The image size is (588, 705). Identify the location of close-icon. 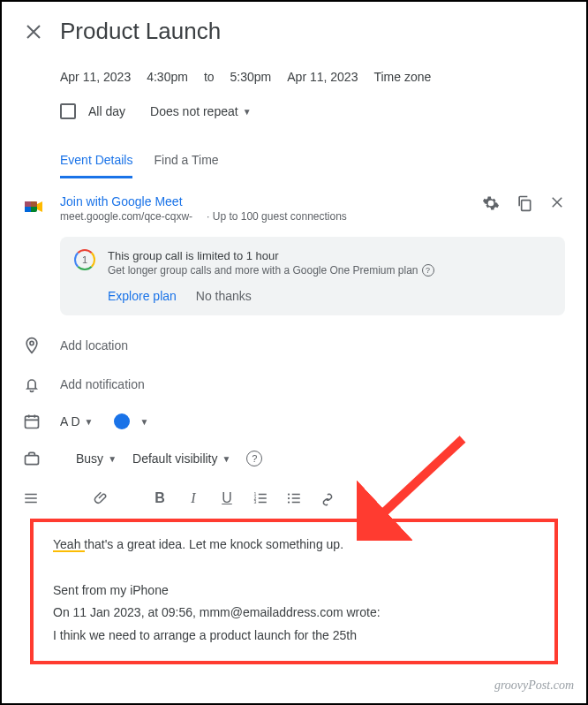
(34, 32).